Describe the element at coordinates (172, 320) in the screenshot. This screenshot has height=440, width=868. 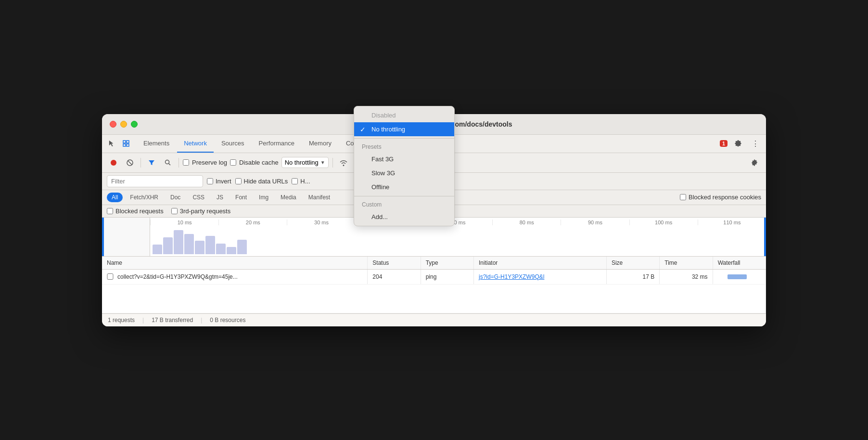
I see `transferred-size: 17 B transferred` at that location.